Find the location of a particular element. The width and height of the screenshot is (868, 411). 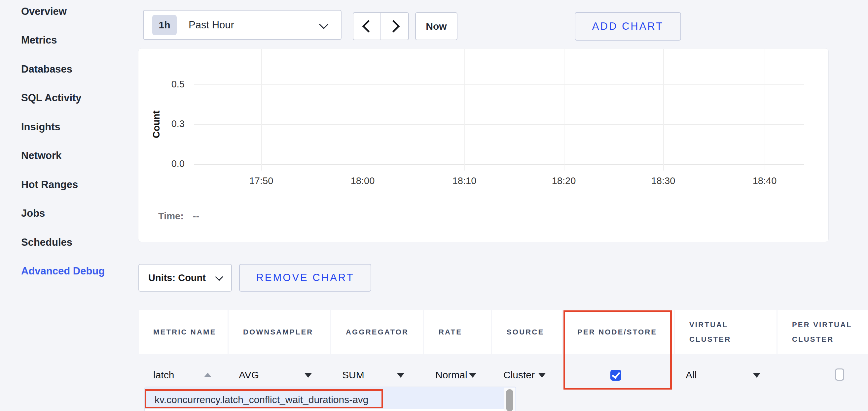

x-tick-label: 18:20 is located at coordinates (564, 181).